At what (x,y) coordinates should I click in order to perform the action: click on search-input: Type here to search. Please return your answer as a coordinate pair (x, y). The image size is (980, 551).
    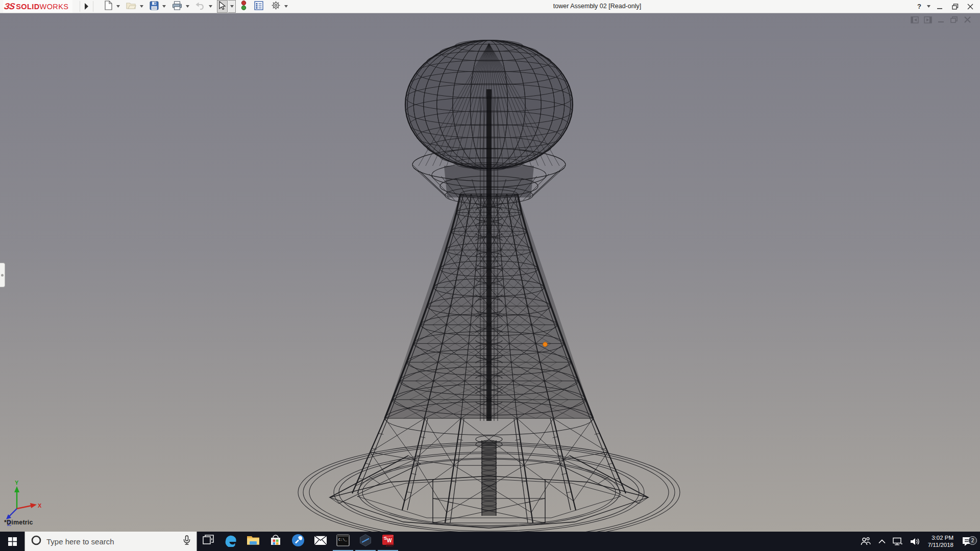
    Looking at the image, I should click on (111, 541).